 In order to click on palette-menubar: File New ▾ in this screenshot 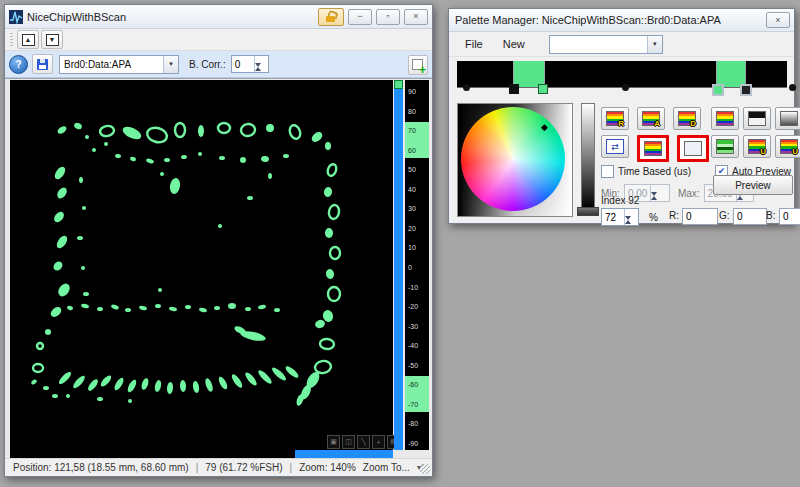, I will do `click(622, 44)`.